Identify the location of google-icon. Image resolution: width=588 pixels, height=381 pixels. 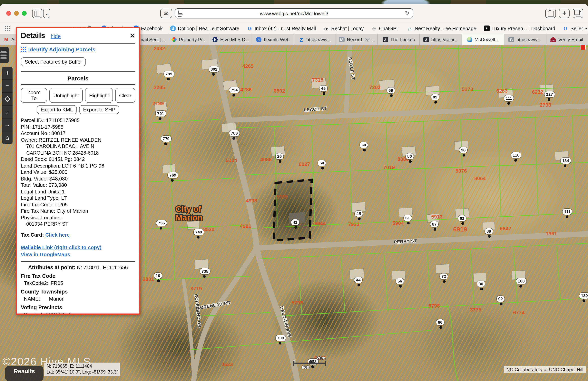
(566, 28).